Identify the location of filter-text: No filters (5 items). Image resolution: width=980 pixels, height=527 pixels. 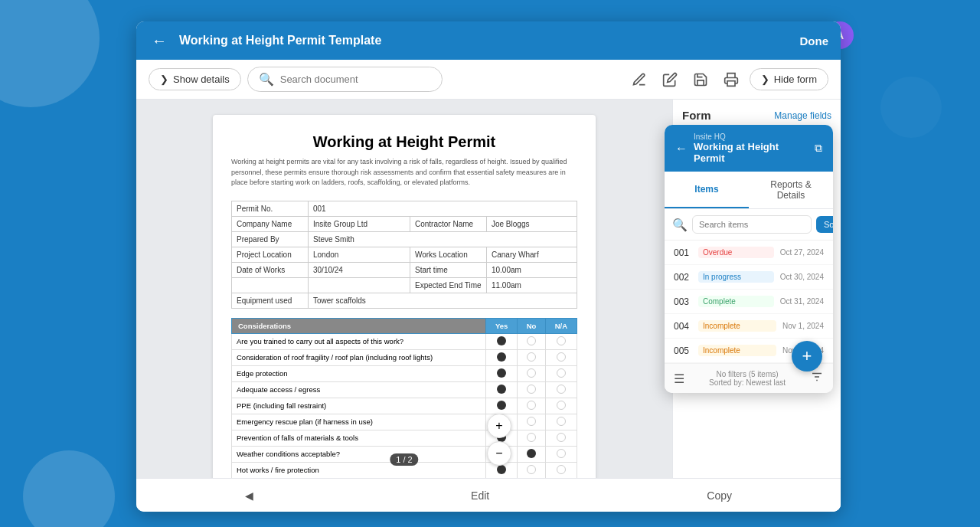
(747, 374).